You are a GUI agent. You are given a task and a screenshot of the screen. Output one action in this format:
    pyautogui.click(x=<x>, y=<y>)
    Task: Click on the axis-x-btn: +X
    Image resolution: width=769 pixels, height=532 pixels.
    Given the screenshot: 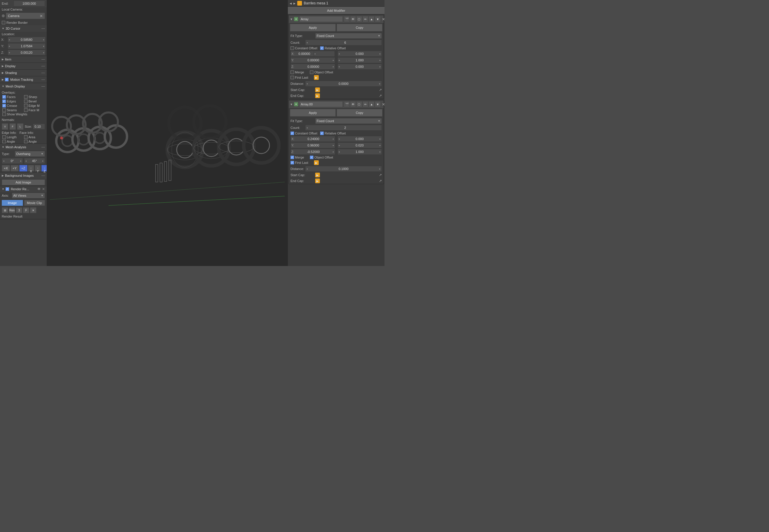 What is the action you would take?
    pyautogui.click(x=6, y=168)
    